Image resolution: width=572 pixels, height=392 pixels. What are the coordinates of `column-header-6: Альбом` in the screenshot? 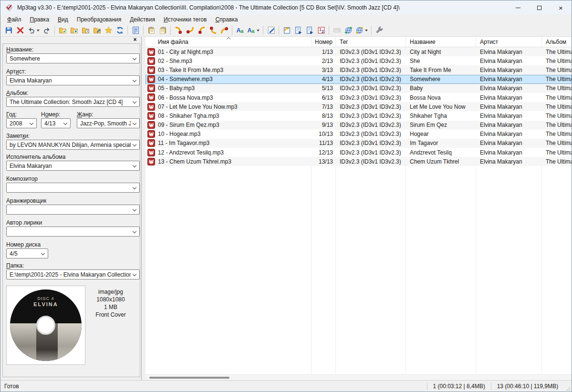 It's located at (557, 42).